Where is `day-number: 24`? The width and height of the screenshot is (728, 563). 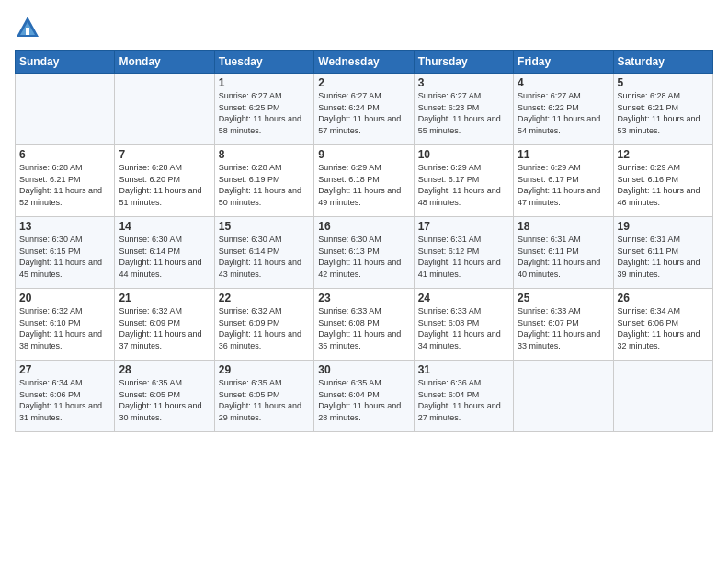 day-number: 24 is located at coordinates (463, 298).